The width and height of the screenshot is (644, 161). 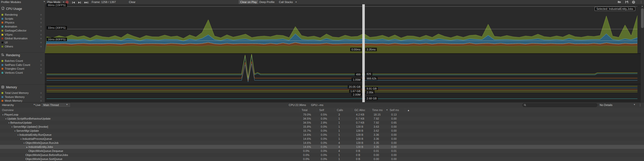 What do you see at coordinates (8, 105) in the screenshot?
I see `view-mode-dropdown: Hierarchy ▼` at bounding box center [8, 105].